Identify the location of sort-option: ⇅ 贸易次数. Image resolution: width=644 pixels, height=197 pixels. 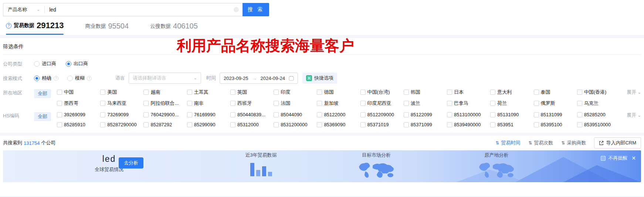
(540, 143).